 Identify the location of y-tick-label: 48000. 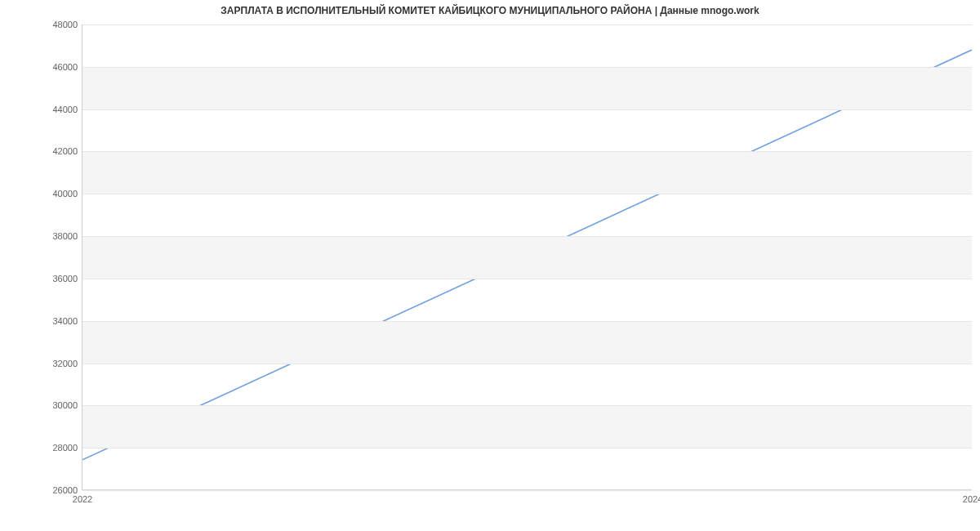
(60, 25).